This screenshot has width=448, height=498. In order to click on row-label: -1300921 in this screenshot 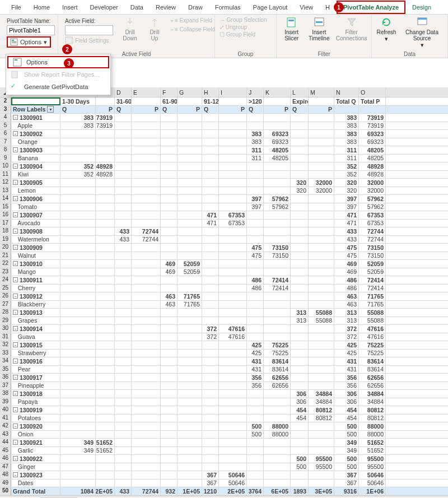, I will do `click(36, 443)`.